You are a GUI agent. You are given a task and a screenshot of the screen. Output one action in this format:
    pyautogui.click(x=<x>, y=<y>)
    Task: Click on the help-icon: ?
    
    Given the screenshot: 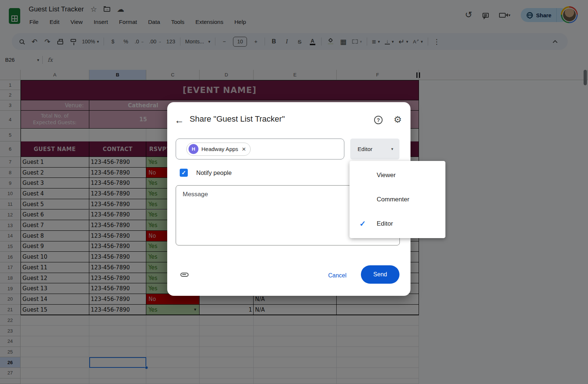 What is the action you would take?
    pyautogui.click(x=379, y=120)
    